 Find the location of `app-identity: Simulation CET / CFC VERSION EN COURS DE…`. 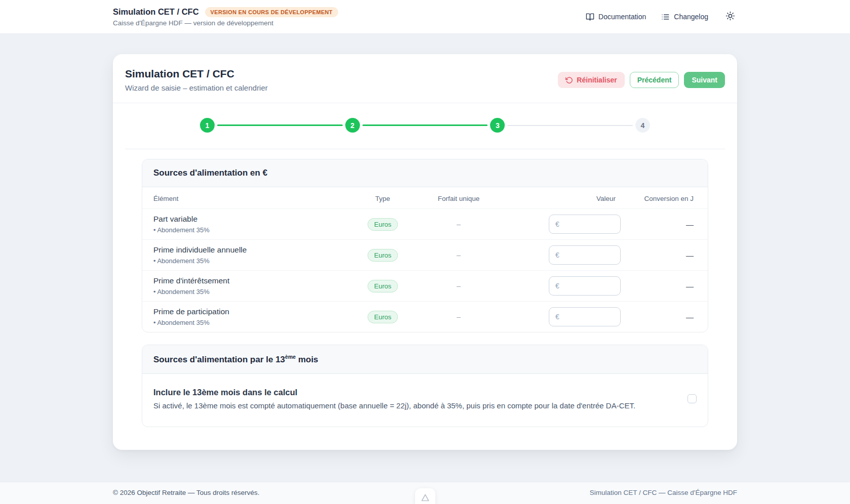

app-identity: Simulation CET / CFC VERSION EN COURS DE… is located at coordinates (226, 17).